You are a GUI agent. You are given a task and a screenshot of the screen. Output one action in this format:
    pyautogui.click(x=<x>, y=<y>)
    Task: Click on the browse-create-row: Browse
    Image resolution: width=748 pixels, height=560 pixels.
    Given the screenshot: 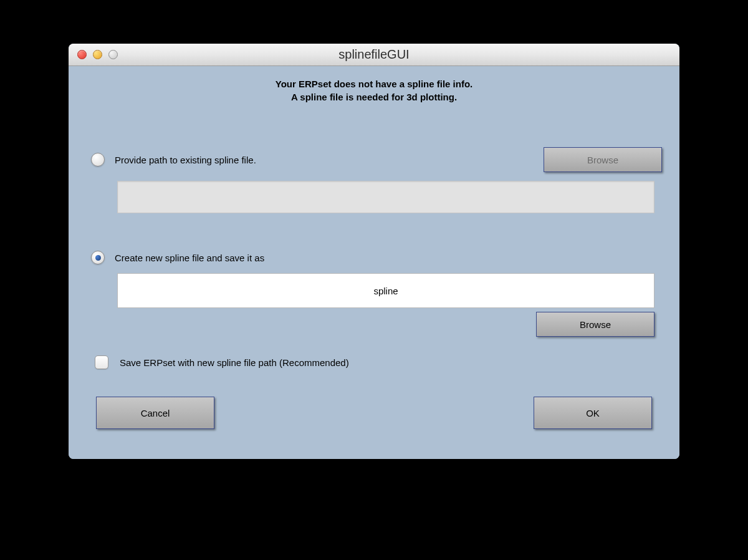 What is the action you would take?
    pyautogui.click(x=370, y=324)
    